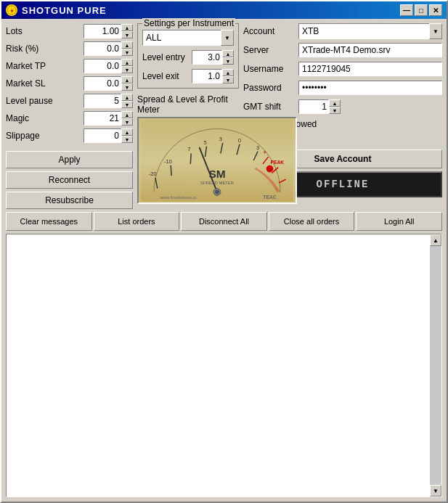  Describe the element at coordinates (127, 87) in the screenshot. I see `market-sl-down-button: ▼` at that location.